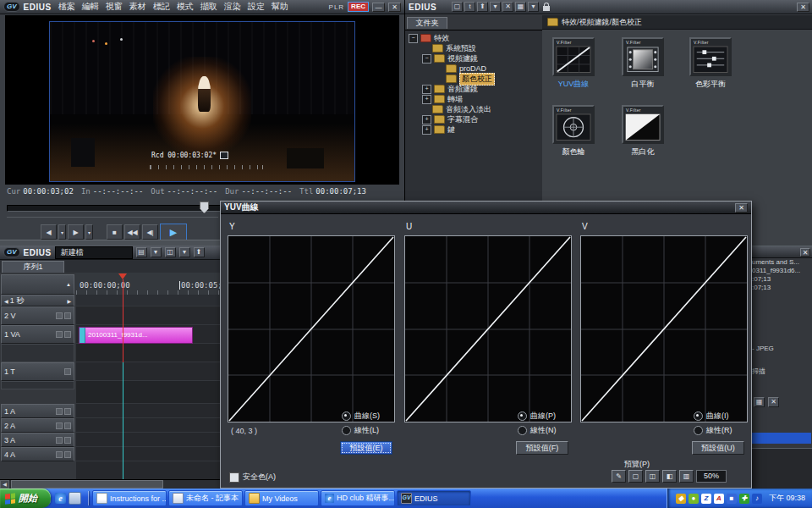  What do you see at coordinates (91, 7) in the screenshot?
I see `menu-edit: 編輯` at bounding box center [91, 7].